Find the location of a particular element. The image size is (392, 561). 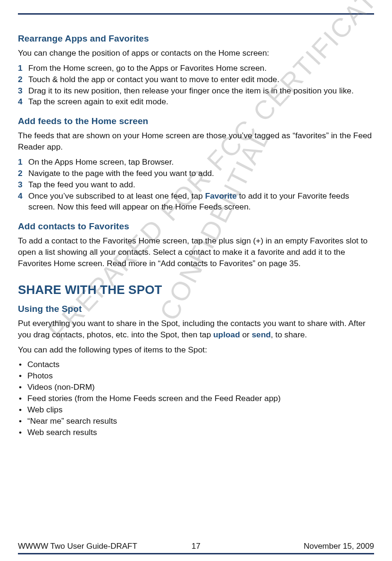

intro-rearrange: You can change the position of apps or c… is located at coordinates (196, 53).